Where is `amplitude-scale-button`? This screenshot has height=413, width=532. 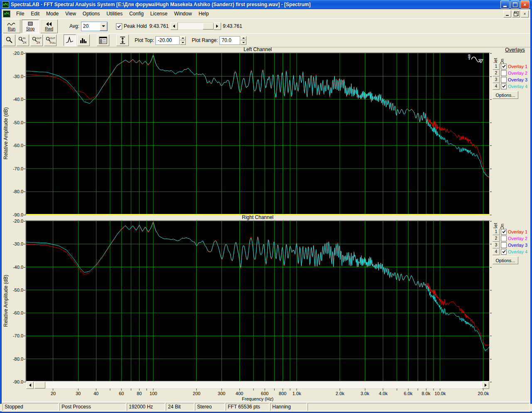 amplitude-scale-button is located at coordinates (123, 40).